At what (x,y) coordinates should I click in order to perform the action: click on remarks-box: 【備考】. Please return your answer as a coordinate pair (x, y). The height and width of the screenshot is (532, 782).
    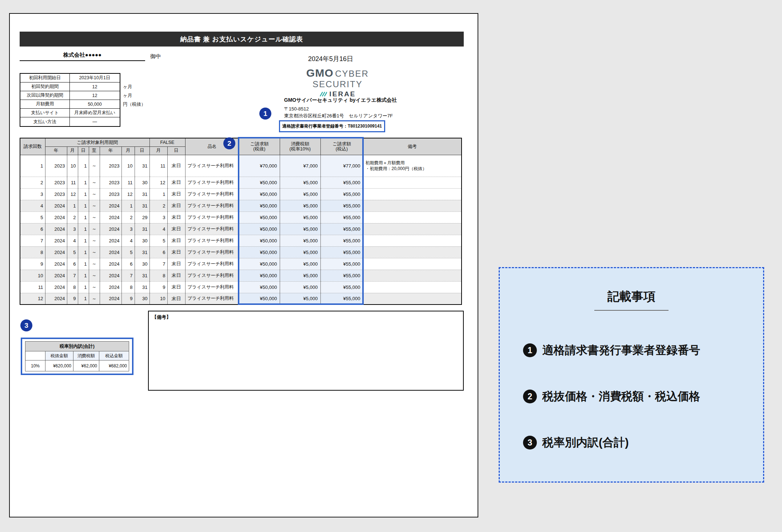
    Looking at the image, I should click on (306, 351).